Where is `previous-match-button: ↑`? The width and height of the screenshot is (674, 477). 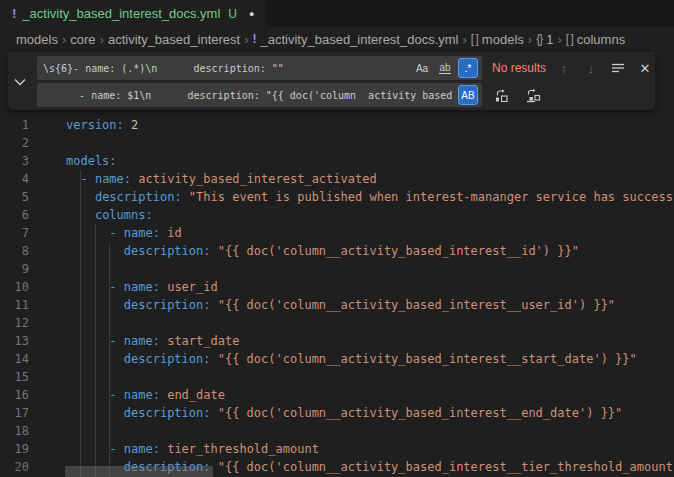
previous-match-button: ↑ is located at coordinates (564, 68).